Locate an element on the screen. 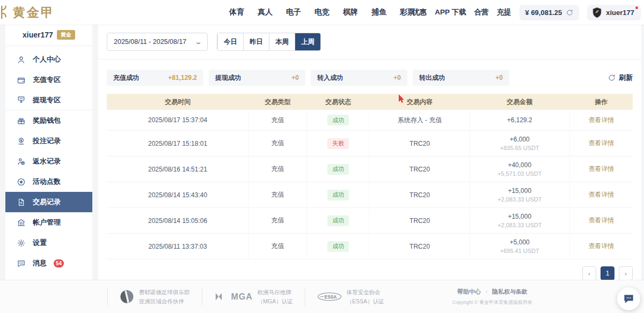  balance-pill: ¥ 69,081.25 is located at coordinates (550, 13).